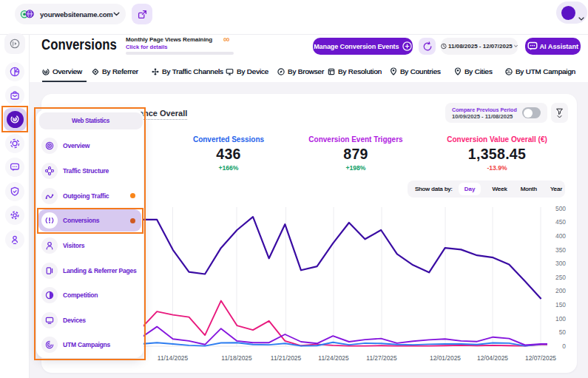 The height and width of the screenshot is (378, 588). What do you see at coordinates (561, 236) in the screenshot?
I see `svg-text: 400` at bounding box center [561, 236].